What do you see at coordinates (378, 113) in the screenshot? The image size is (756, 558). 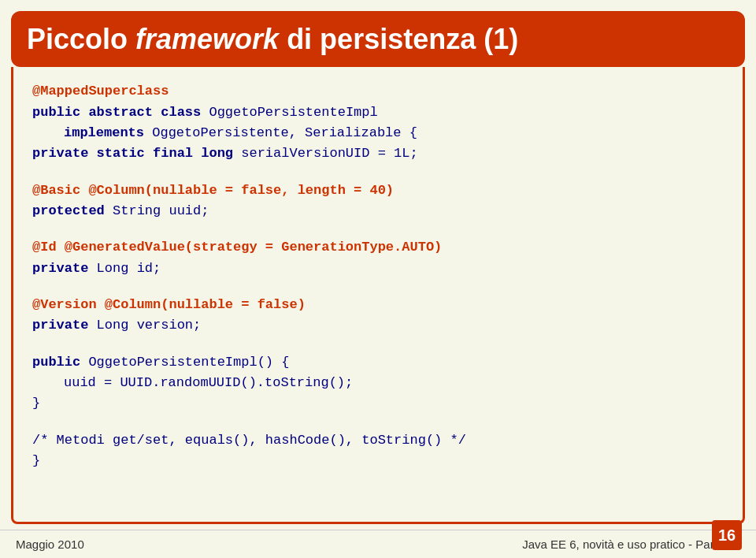 I see `code-line-2: public abstract class OggetoPersistenteI…` at bounding box center [378, 113].